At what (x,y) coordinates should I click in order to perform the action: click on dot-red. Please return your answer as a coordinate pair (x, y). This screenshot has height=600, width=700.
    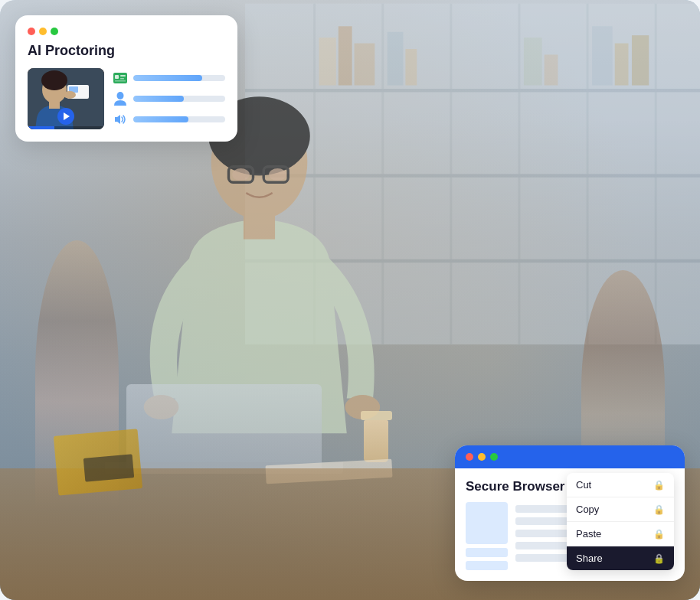
    Looking at the image, I should click on (31, 31).